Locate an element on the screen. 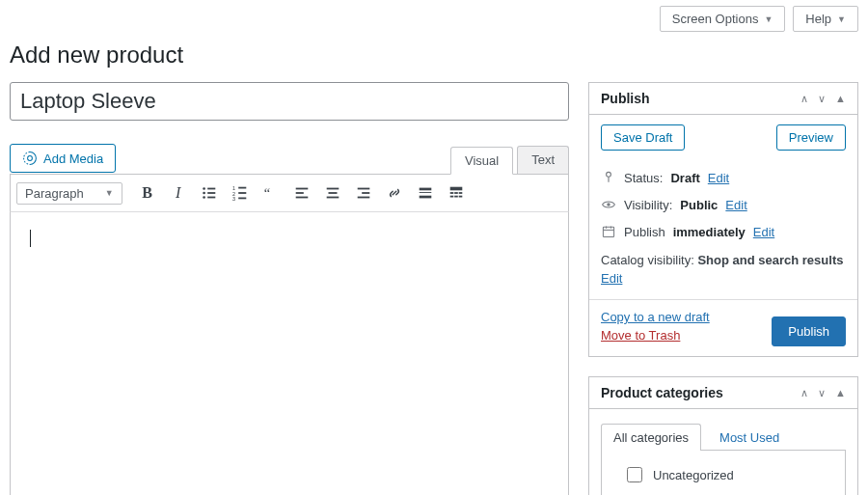 The image size is (868, 495). category-checkbox is located at coordinates (635, 475).